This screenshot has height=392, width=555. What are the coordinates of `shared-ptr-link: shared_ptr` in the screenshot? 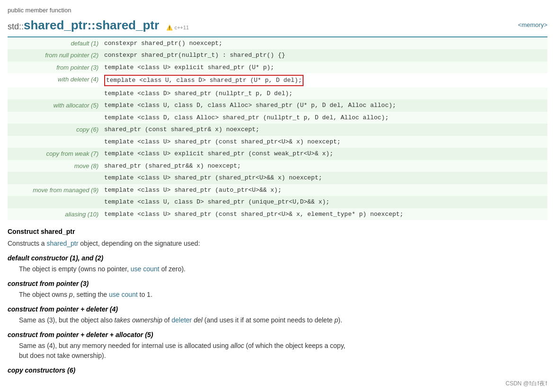 It's located at (63, 243).